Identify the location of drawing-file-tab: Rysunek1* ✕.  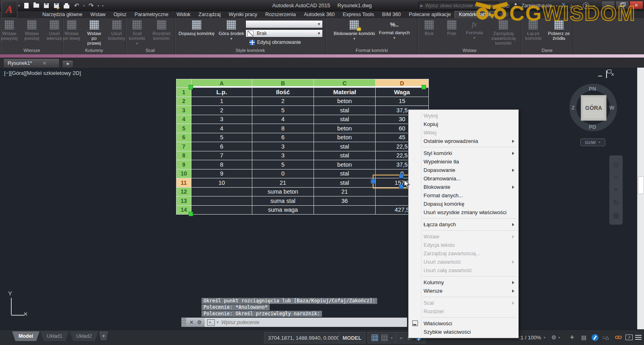
(31, 63).